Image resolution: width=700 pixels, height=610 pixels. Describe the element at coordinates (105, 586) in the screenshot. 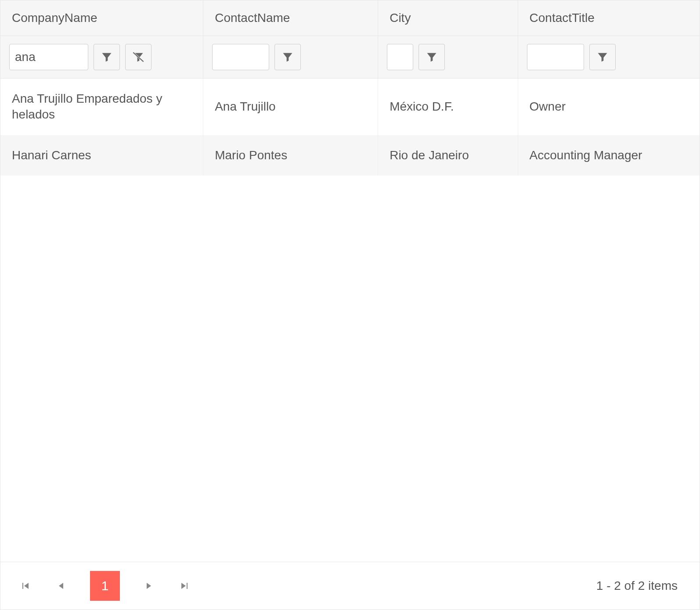

I see `pager-page-label: 1` at that location.